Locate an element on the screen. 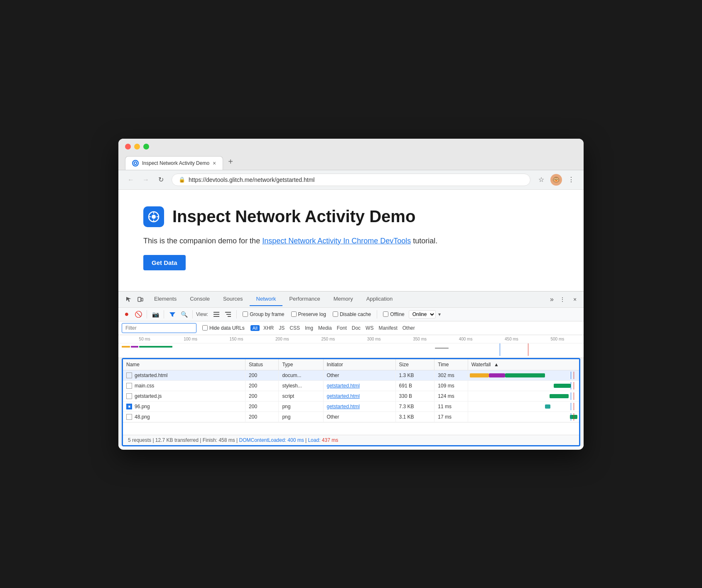 Image resolution: width=702 pixels, height=588 pixels. camera-btn: 📷 is located at coordinates (155, 314).